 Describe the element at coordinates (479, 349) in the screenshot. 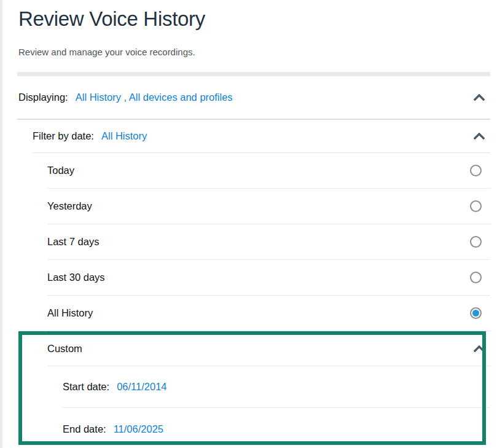

I see `custom-collapse-button` at that location.